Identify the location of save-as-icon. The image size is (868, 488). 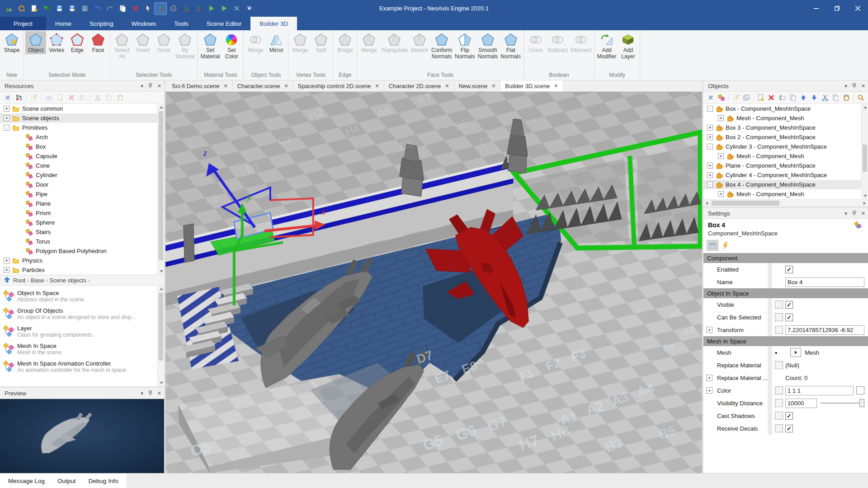
(72, 9).